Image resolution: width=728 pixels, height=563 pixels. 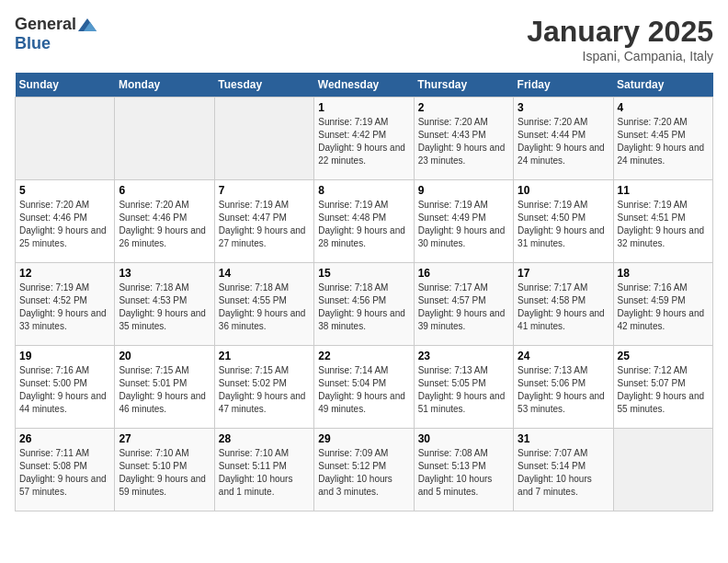 What do you see at coordinates (664, 356) in the screenshot?
I see `day-number: 25` at bounding box center [664, 356].